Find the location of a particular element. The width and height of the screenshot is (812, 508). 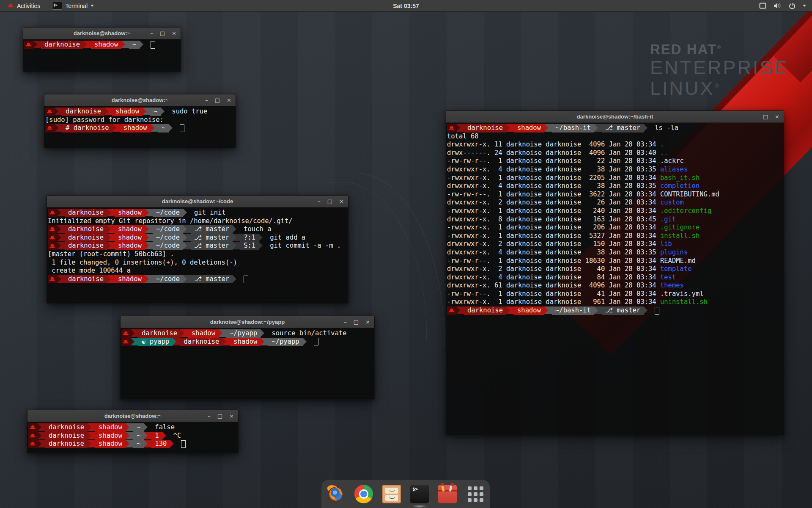

command-text: ls -la is located at coordinates (667, 128).